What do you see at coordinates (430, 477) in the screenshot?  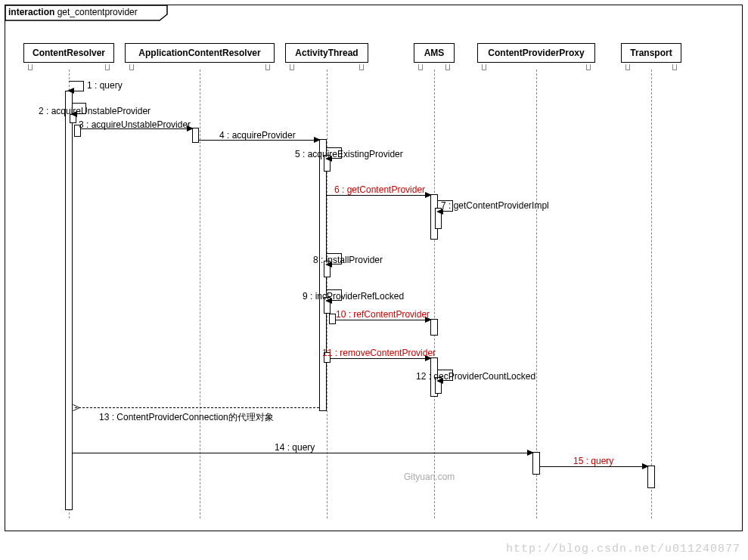 I see `watermark-text: Gityuan.com` at bounding box center [430, 477].